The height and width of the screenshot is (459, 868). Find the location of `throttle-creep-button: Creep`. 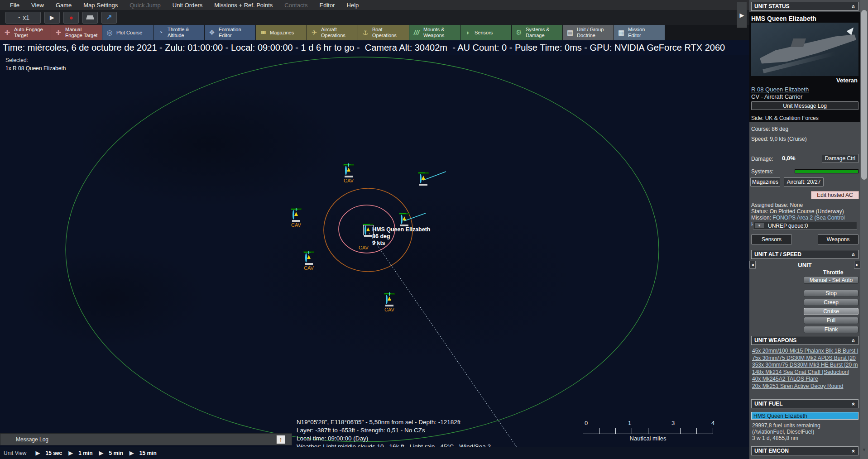

throttle-creep-button: Creep is located at coordinates (831, 302).